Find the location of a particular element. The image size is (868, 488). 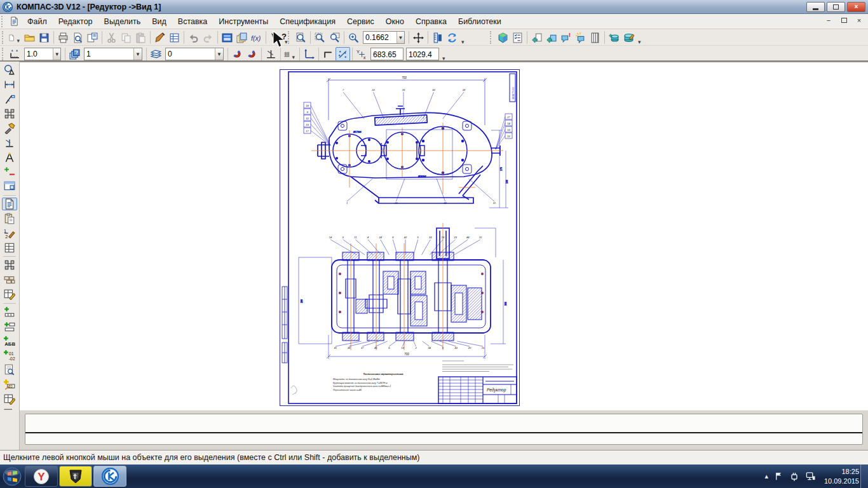

save-document-button is located at coordinates (44, 37).